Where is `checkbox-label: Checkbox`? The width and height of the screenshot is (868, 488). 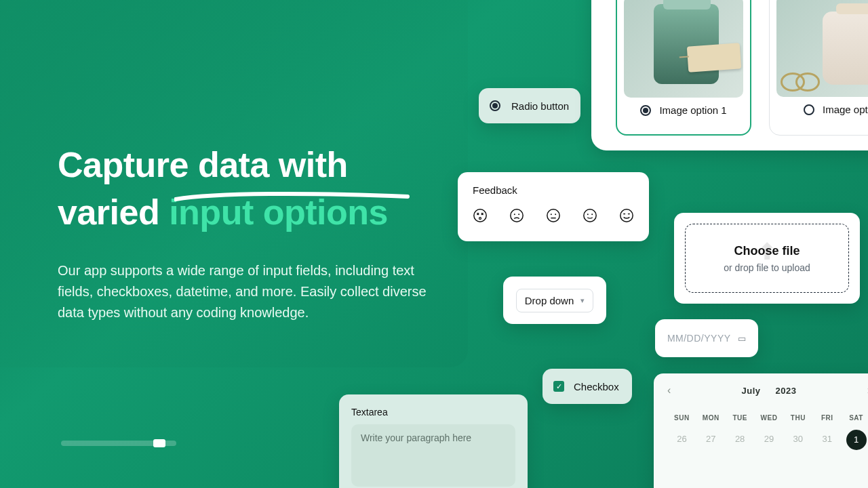 checkbox-label: Checkbox is located at coordinates (597, 386).